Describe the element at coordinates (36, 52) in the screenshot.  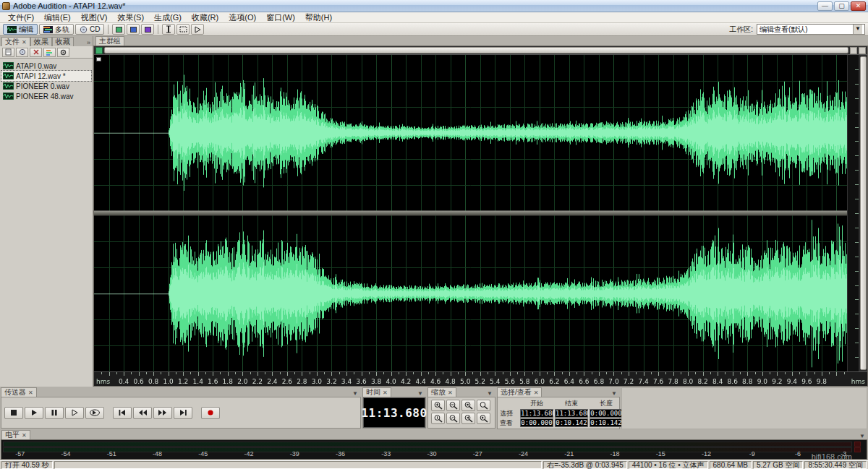
I see `close-file-button` at that location.